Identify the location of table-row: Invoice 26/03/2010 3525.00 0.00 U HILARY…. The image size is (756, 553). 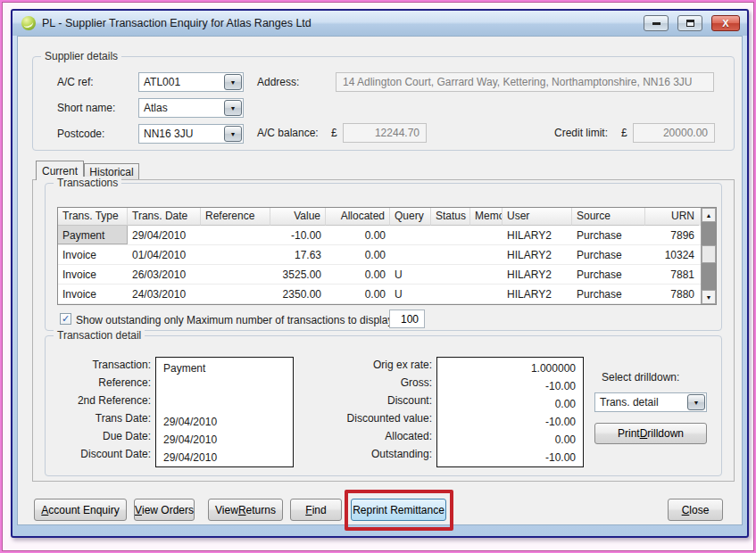
(379, 275).